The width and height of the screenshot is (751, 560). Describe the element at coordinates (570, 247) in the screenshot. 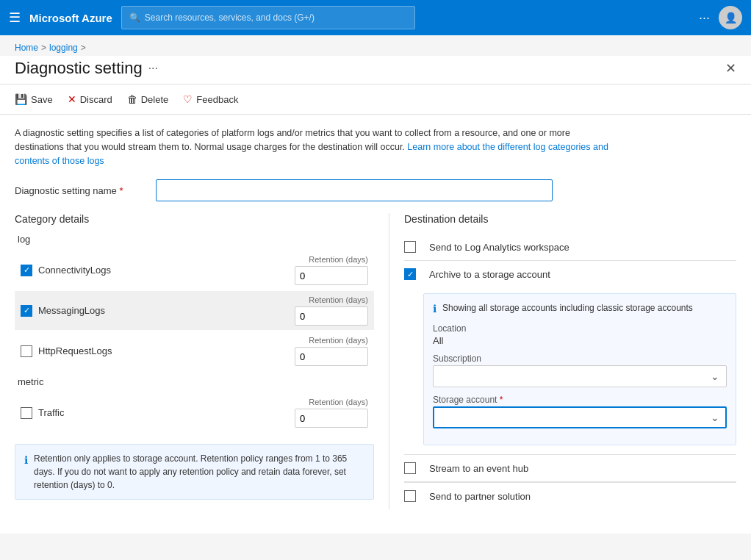

I see `log-analytics-item: Send to Log Analytics workspace` at that location.